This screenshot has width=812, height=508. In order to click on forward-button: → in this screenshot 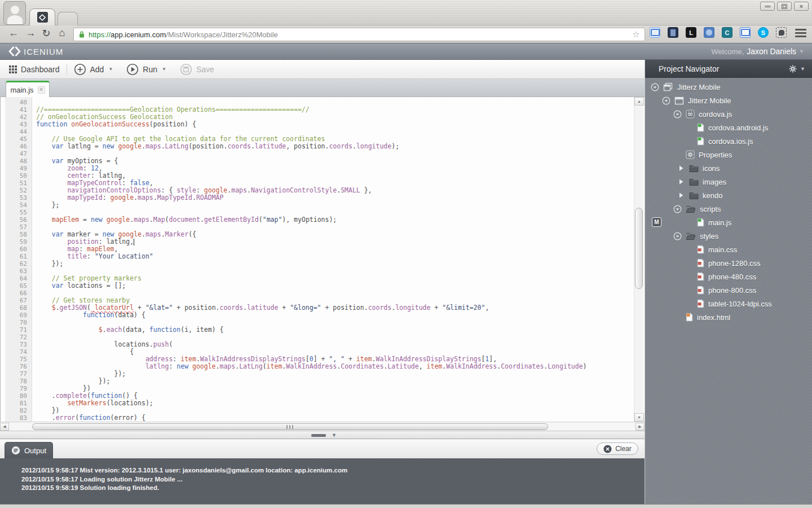, I will do `click(30, 33)`.